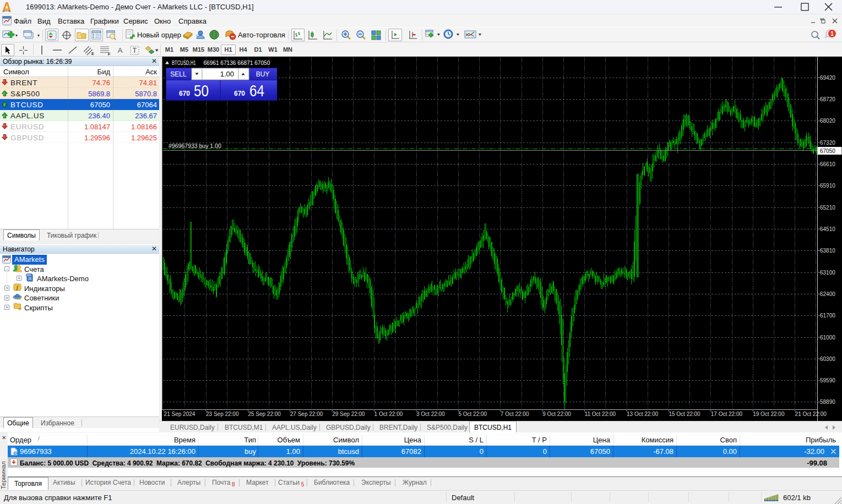 This screenshot has height=504, width=842. What do you see at coordinates (389, 414) in the screenshot?
I see `svg-text: 1 Oct 22:00` at bounding box center [389, 414].